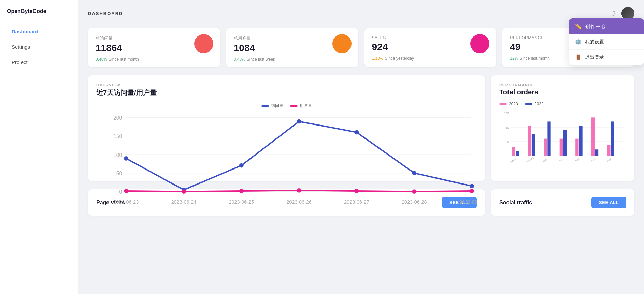 This screenshot has height=294, width=644. What do you see at coordinates (606, 57) in the screenshot?
I see `dropdown-item-logout: 🚪 退出登录` at bounding box center [606, 57].